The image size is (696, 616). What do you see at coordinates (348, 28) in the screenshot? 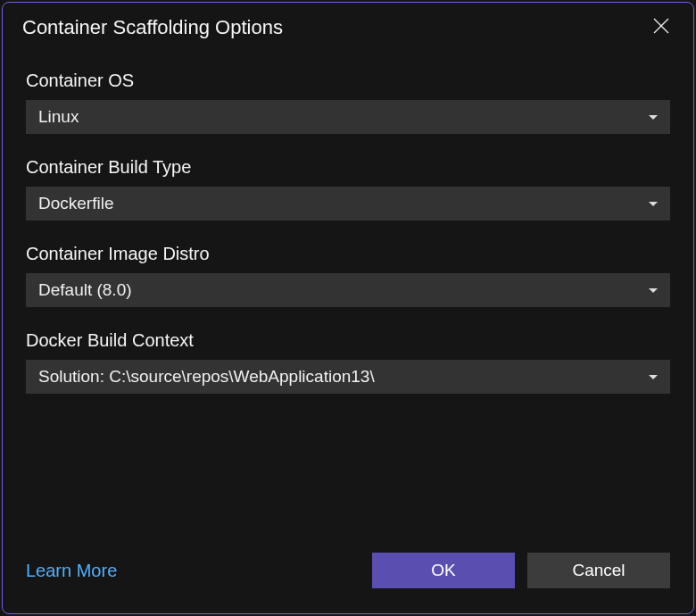
I see `titlebar: Container Scaffolding Options` at bounding box center [348, 28].